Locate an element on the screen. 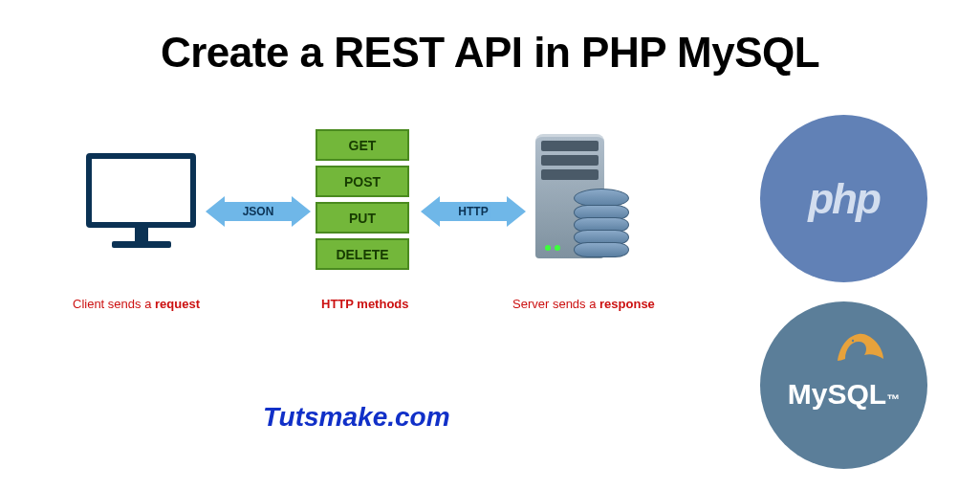  brand-watermark: Tutsmake.com is located at coordinates (357, 417).